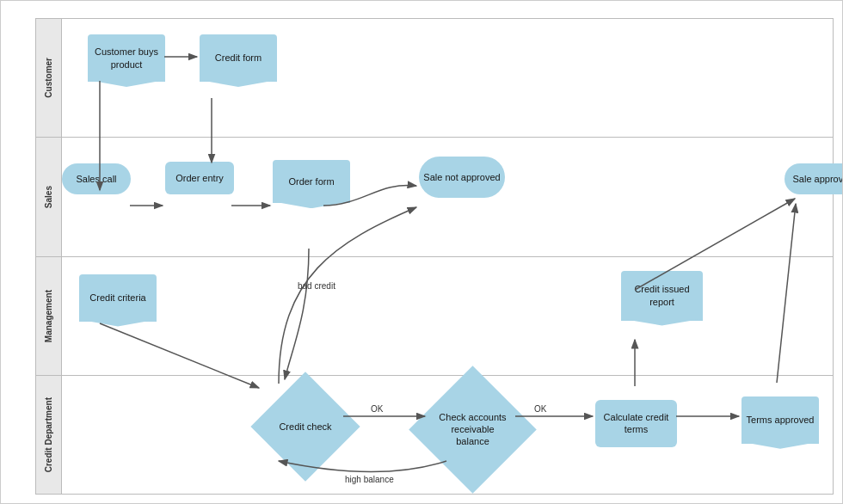 This screenshot has width=843, height=504. What do you see at coordinates (814, 179) in the screenshot?
I see `sale-approved-shape: Sale approved` at bounding box center [814, 179].